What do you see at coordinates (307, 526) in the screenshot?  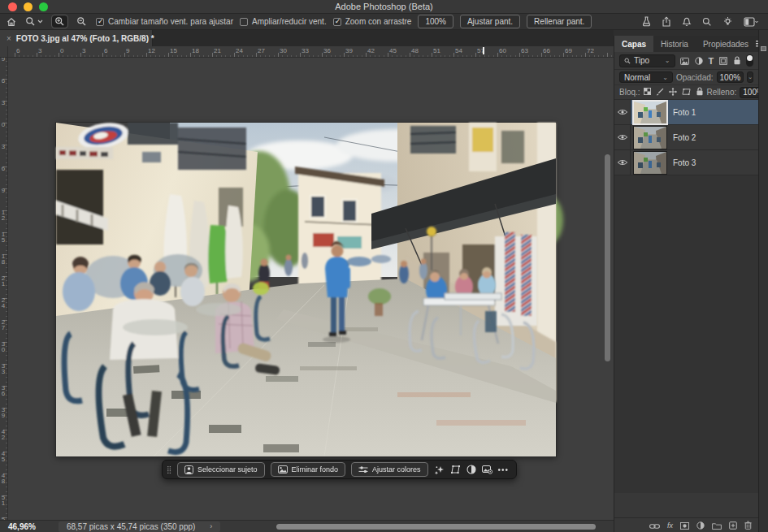 I see `status-bar: 46,96% 68,57 picas x 45,74 picas (350 pp…` at bounding box center [307, 526].